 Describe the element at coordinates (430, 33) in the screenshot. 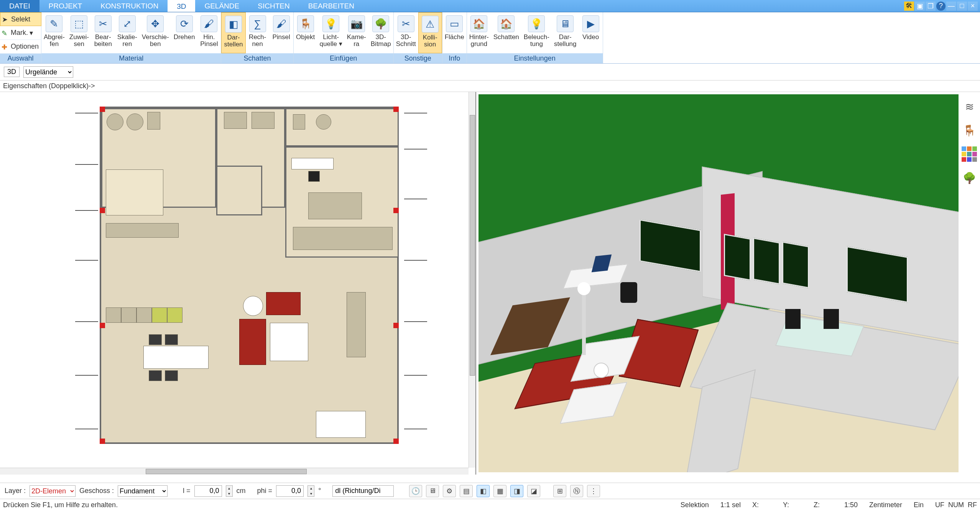

I see `ribbon-kollision-button: ⚠Kolli- sion` at that location.